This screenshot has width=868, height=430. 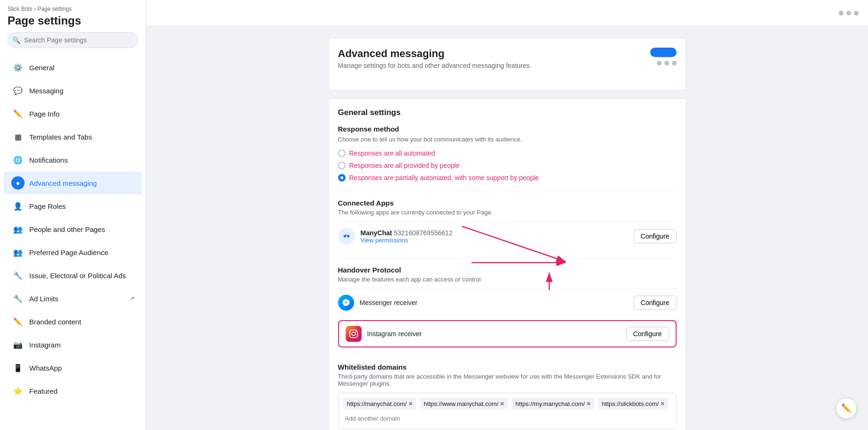 I want to click on handover-title: Handover Protocol, so click(x=507, y=270).